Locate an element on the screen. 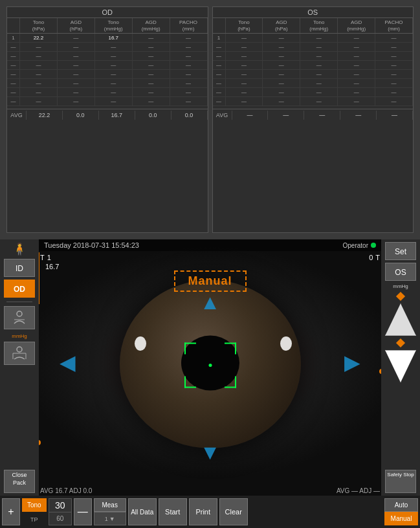  plus-button: + is located at coordinates (11, 512).